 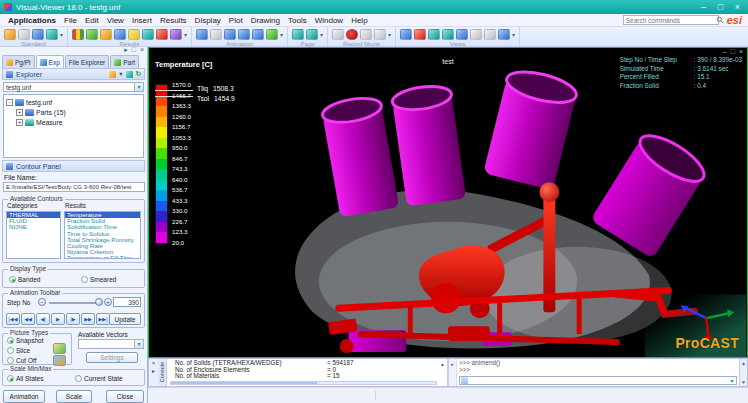 What do you see at coordinates (102, 257) in the screenshot?
I see `list-item: Temperature at Fill Time` at bounding box center [102, 257].